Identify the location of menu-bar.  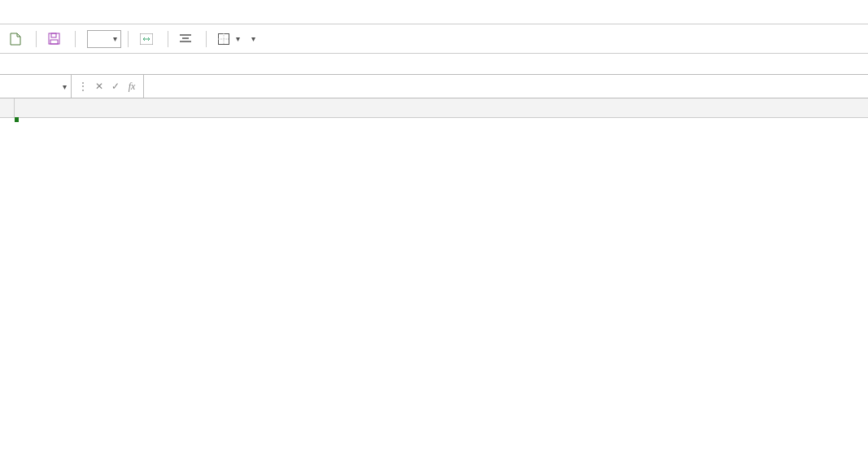
(434, 12).